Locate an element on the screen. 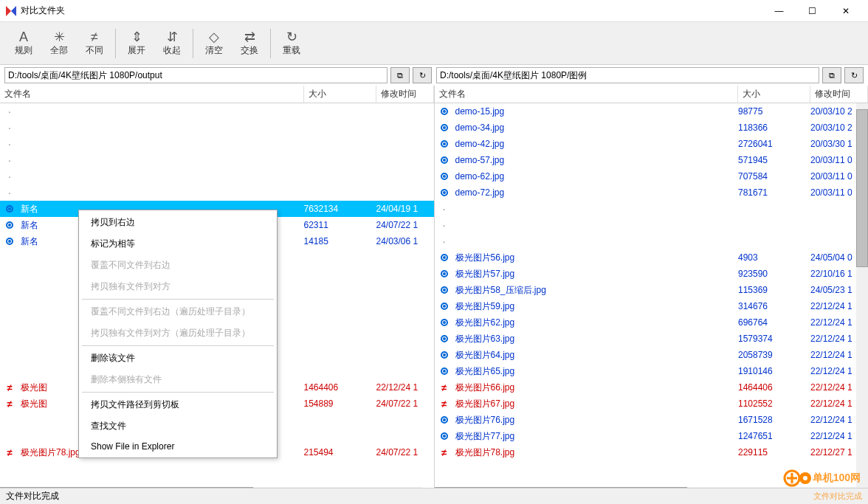 The image size is (868, 504). file-size: 2058739 is located at coordinates (774, 355).